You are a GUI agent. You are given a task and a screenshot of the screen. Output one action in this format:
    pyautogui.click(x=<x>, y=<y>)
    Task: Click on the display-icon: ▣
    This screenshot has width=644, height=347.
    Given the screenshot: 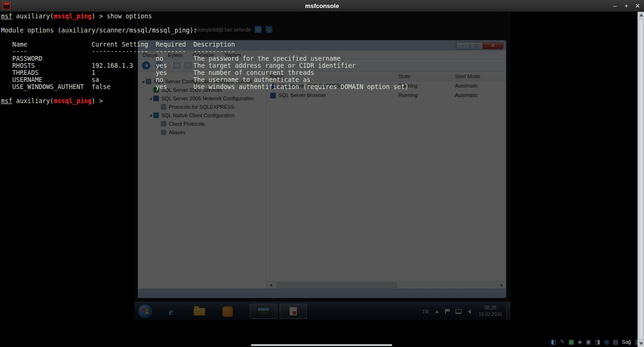 What is the action you would take?
    pyautogui.click(x=588, y=342)
    